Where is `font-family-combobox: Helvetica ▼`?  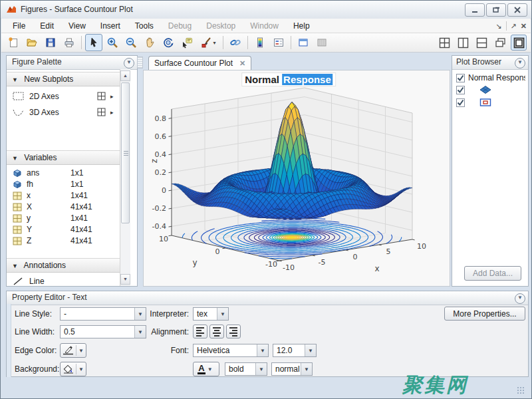 font-family-combobox: Helvetica ▼ is located at coordinates (231, 350).